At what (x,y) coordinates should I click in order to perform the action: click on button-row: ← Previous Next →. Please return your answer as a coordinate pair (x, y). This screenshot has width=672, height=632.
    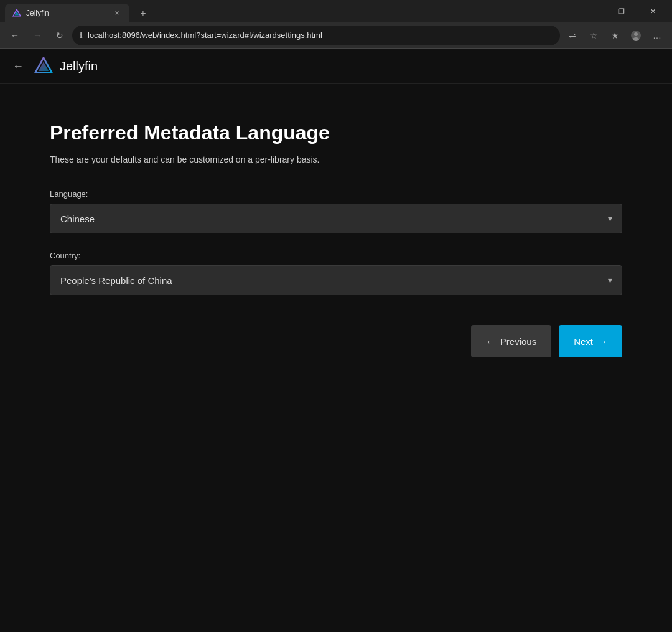
    Looking at the image, I should click on (336, 341).